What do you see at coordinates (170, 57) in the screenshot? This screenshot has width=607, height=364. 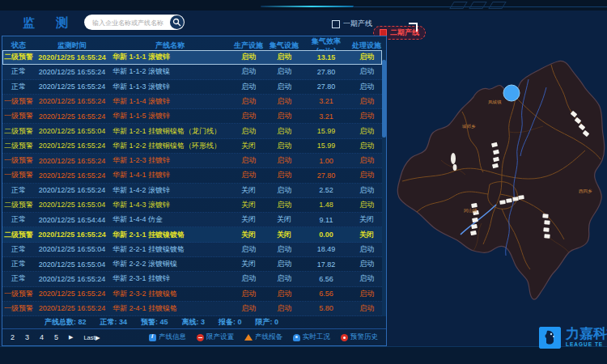 I see `cell-name: 华新 1-1-1 滚镀锌` at bounding box center [170, 57].